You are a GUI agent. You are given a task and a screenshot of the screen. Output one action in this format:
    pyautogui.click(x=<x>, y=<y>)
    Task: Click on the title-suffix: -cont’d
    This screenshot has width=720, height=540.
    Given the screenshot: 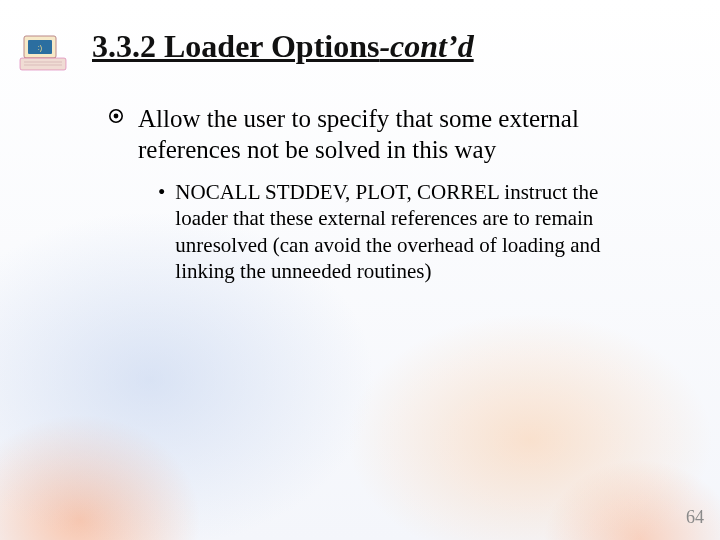 What is the action you would take?
    pyautogui.click(x=426, y=46)
    